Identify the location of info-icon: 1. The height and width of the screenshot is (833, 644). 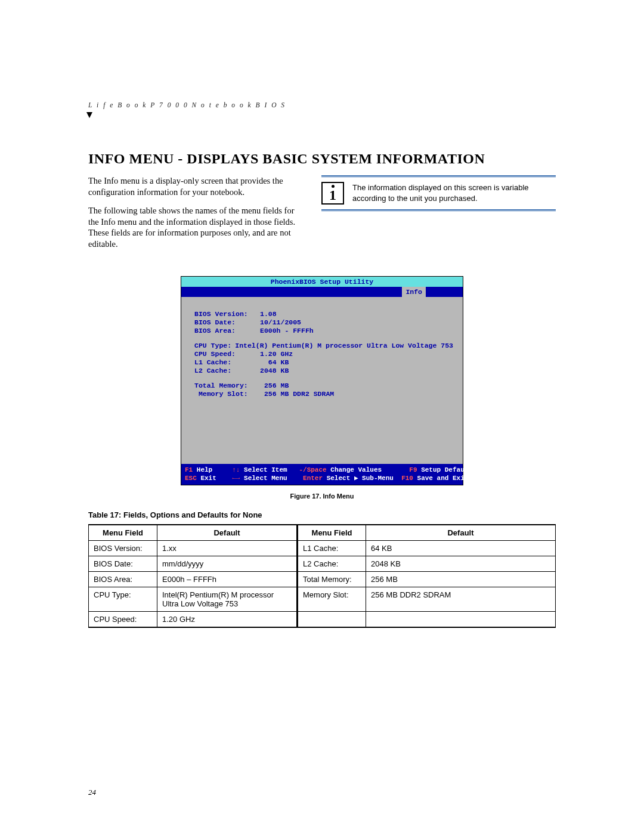
(333, 193).